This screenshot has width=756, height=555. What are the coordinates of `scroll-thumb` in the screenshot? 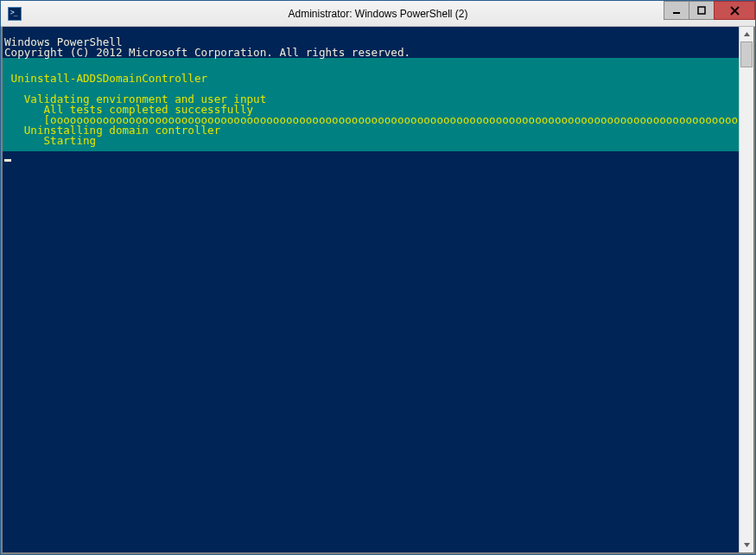 It's located at (746, 54).